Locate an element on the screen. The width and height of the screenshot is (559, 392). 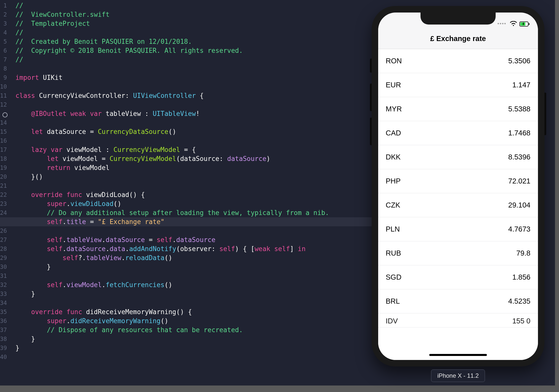
line-number: 5 is located at coordinates (5, 42).